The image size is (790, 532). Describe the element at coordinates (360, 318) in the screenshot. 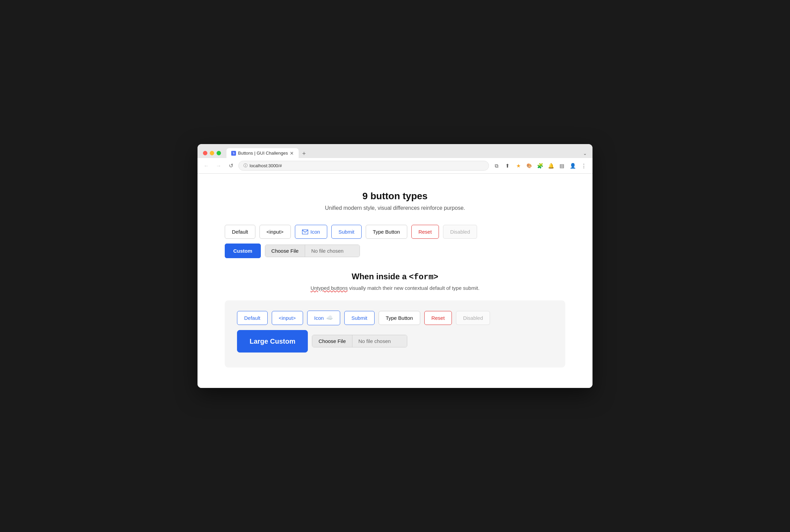

I see `form-submit-button: Submit` at that location.